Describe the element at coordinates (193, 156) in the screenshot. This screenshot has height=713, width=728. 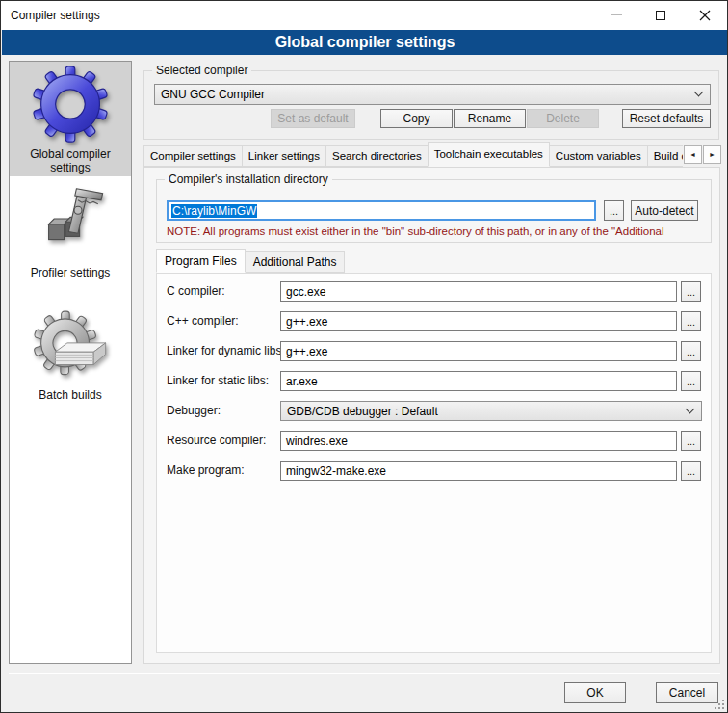
I see `tab-compiler-settings: Compiler settings` at that location.